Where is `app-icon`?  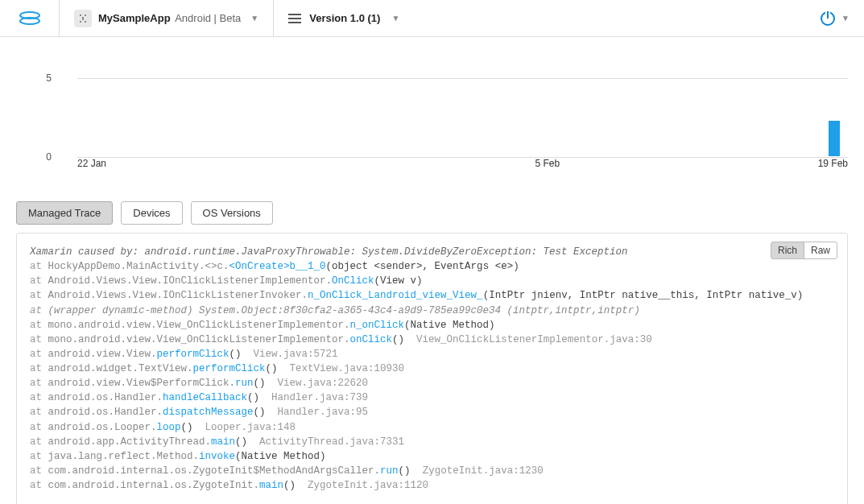
app-icon is located at coordinates (83, 19).